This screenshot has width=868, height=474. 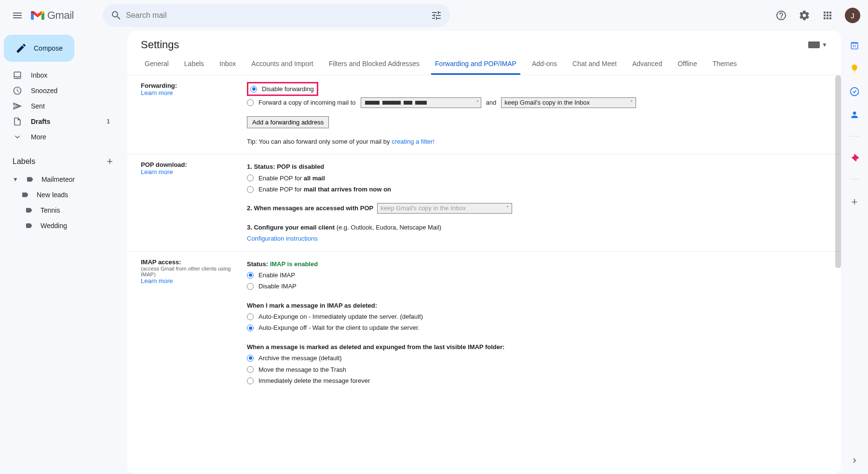 I want to click on svg-text: 31, so click(x=854, y=46).